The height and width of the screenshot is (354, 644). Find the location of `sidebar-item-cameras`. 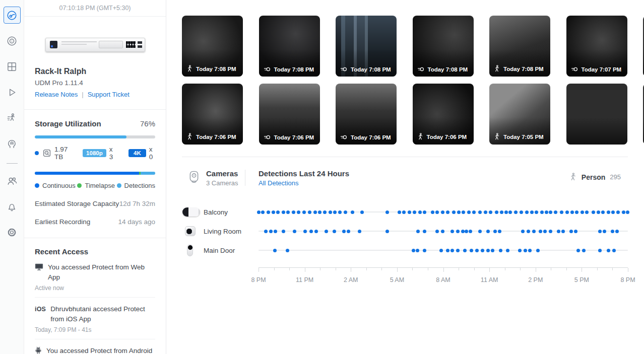

sidebar-item-cameras is located at coordinates (12, 41).